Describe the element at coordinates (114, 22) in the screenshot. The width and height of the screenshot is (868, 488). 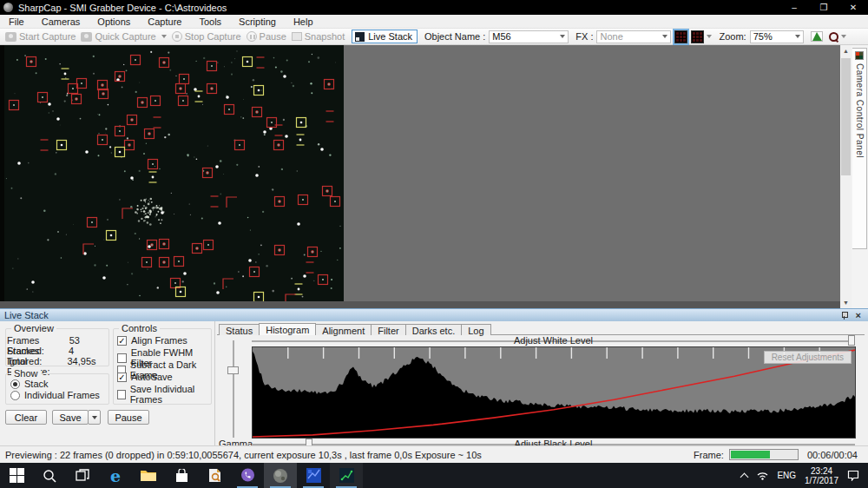
I see `menu-item-options: Options` at that location.